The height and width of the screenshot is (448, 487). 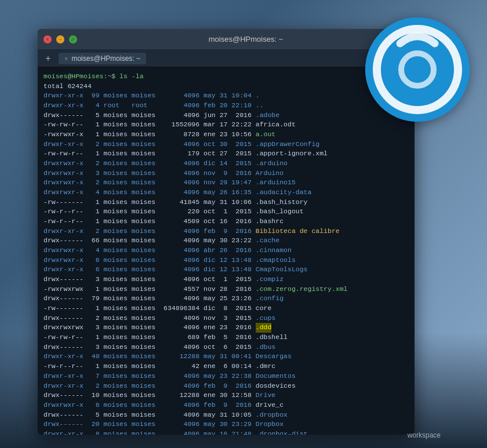 I want to click on table-row: -rw------- 1 moises moises 41845 may 31 …, so click(x=226, y=203).